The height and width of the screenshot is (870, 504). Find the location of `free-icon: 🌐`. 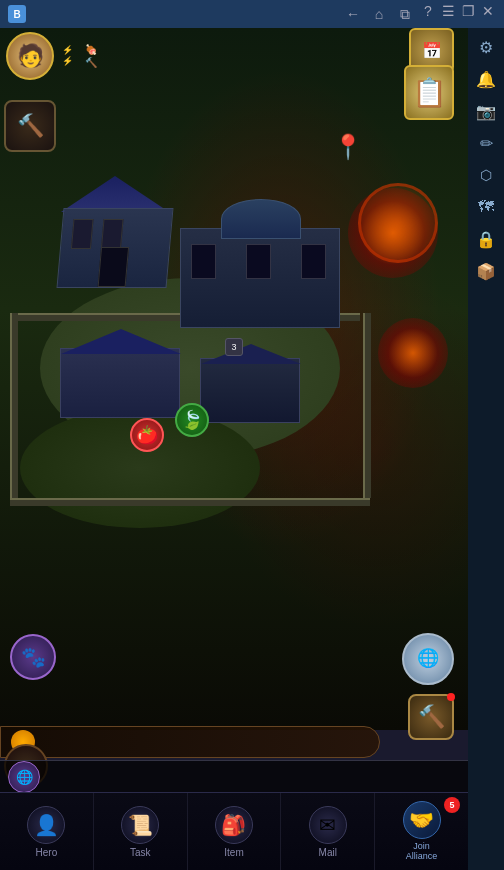

free-icon: 🌐 is located at coordinates (428, 658).